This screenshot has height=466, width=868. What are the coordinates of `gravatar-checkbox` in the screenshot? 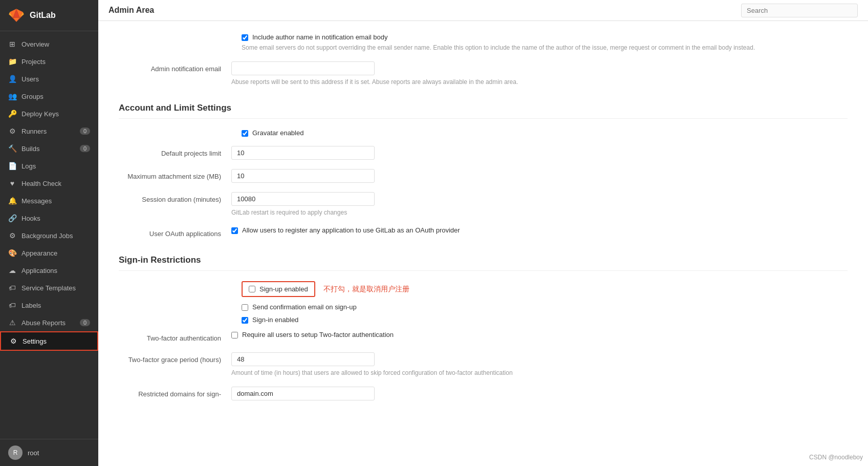 It's located at (245, 133).